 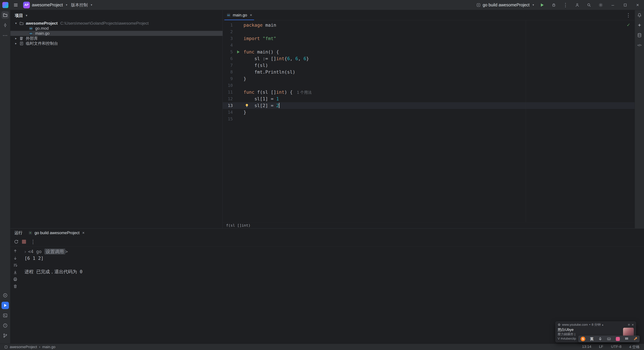 What do you see at coordinates (16, 5) in the screenshot?
I see `main-menu-button` at bounding box center [16, 5].